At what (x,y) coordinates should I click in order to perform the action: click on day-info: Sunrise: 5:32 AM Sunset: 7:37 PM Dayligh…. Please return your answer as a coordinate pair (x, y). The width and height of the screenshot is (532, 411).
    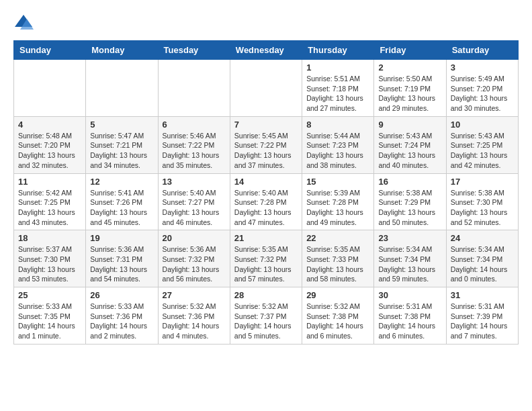
    Looking at the image, I should click on (266, 321).